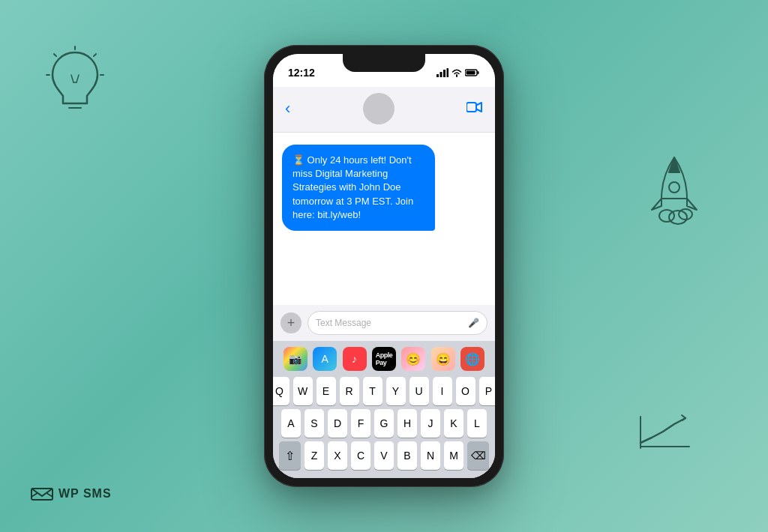 The image size is (768, 532). I want to click on key-q: Q, so click(281, 391).